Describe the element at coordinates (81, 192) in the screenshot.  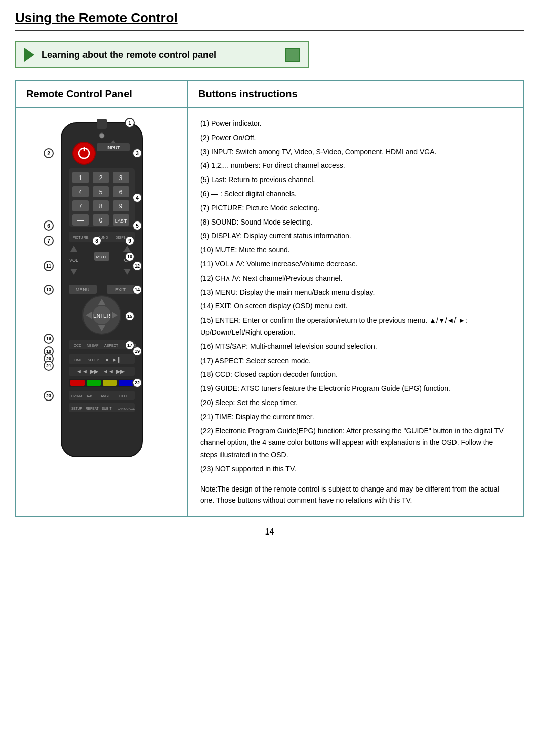
I see `svg-text: 4` at that location.